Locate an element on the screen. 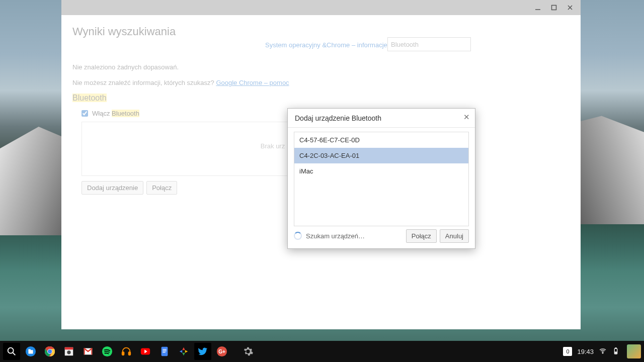 The height and width of the screenshot is (362, 644). settings-search-input is located at coordinates (429, 44).